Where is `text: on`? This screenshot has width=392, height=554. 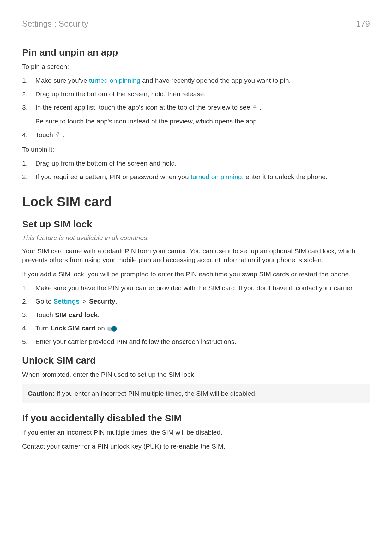
text: on is located at coordinates (101, 328).